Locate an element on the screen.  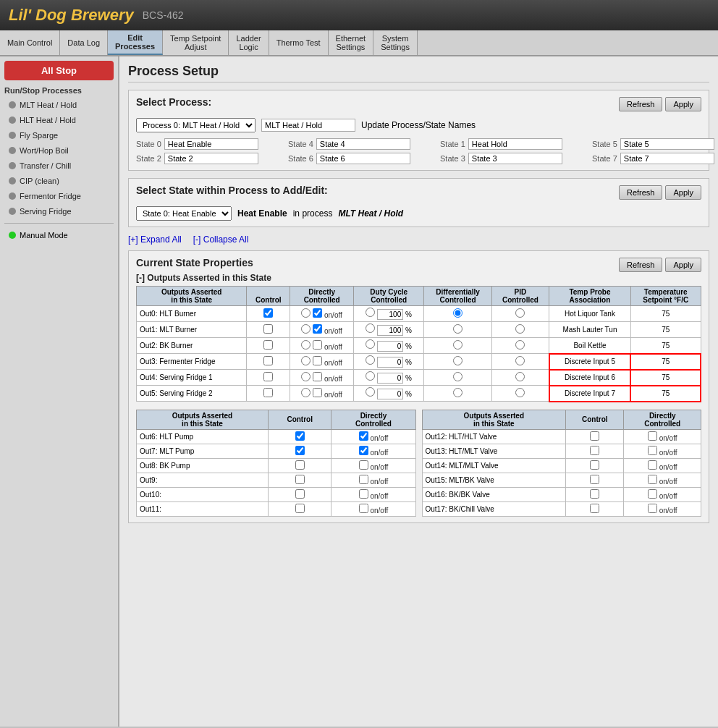
sidebar-item-hlt-heat-hold: HLT Heat / Hold is located at coordinates (59, 120).